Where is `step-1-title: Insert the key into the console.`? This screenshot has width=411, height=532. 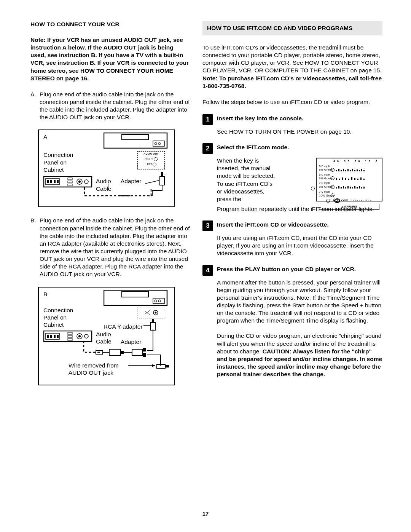
step-1-title: Insert the key into the console. is located at coordinates (260, 118).